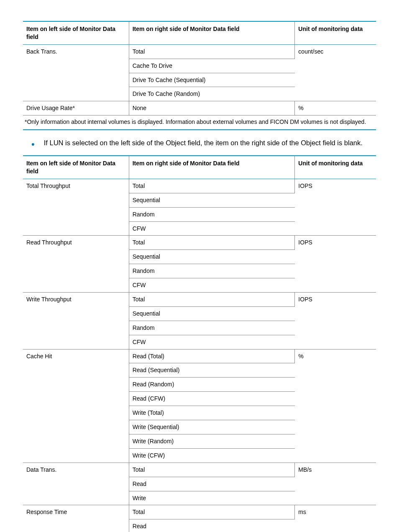 Image resolution: width=399 pixels, height=532 pixels. What do you see at coordinates (76, 264) in the screenshot?
I see `cell-left-item: Read Throughput` at bounding box center [76, 264].